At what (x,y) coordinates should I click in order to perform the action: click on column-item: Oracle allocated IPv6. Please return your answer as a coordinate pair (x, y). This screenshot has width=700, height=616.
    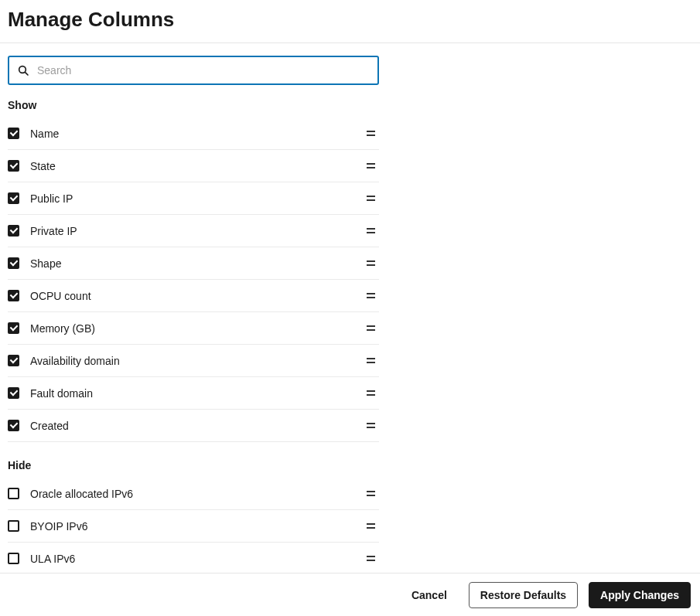
    Looking at the image, I should click on (193, 494).